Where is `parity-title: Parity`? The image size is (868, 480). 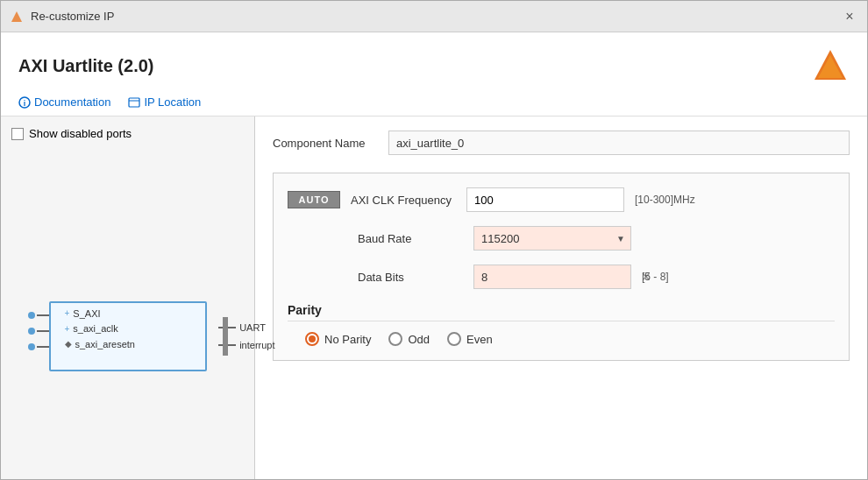 parity-title: Parity is located at coordinates (561, 312).